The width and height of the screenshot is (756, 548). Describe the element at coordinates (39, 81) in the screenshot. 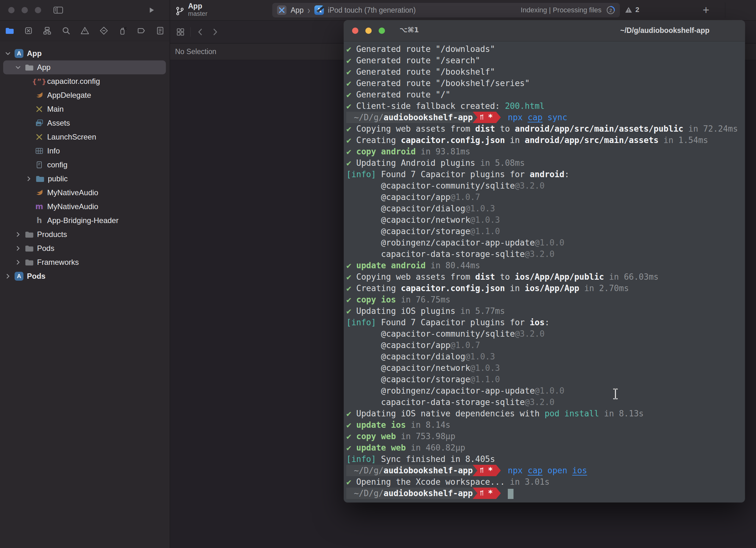

I see `json-file-icon: {”}` at that location.